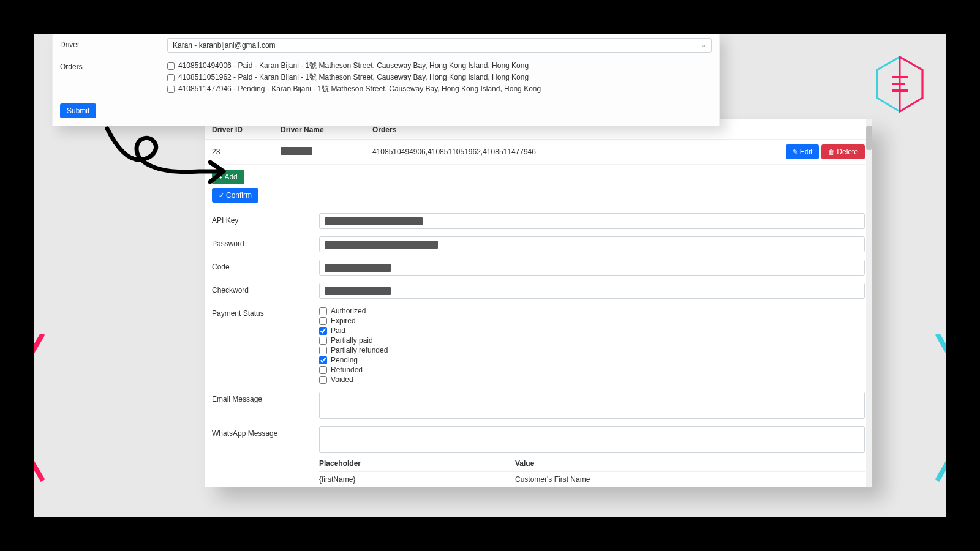  I want to click on payment-status-option: Refunded, so click(592, 370).